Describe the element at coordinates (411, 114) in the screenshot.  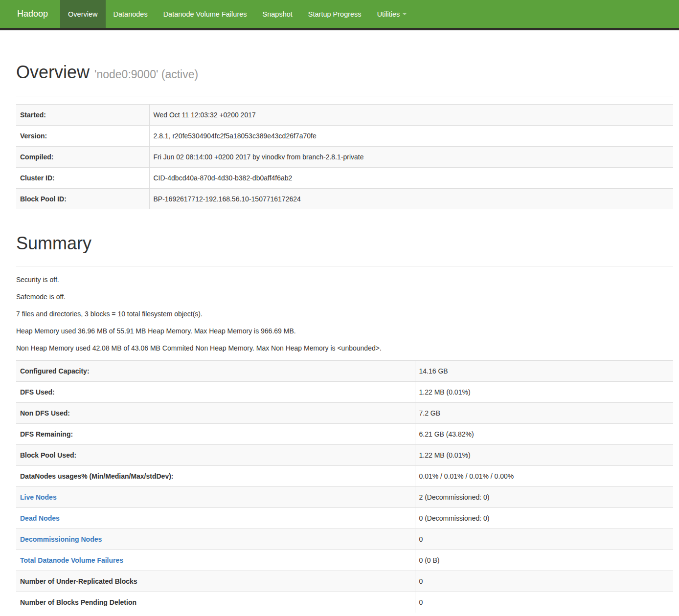
I see `row-value: Wed Oct 11 12:03:32 +0200 2017` at that location.